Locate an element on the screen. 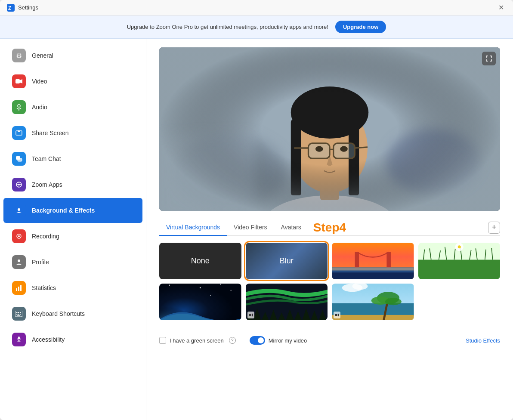 This screenshot has height=420, width=513. add-background-button: + is located at coordinates (494, 228).